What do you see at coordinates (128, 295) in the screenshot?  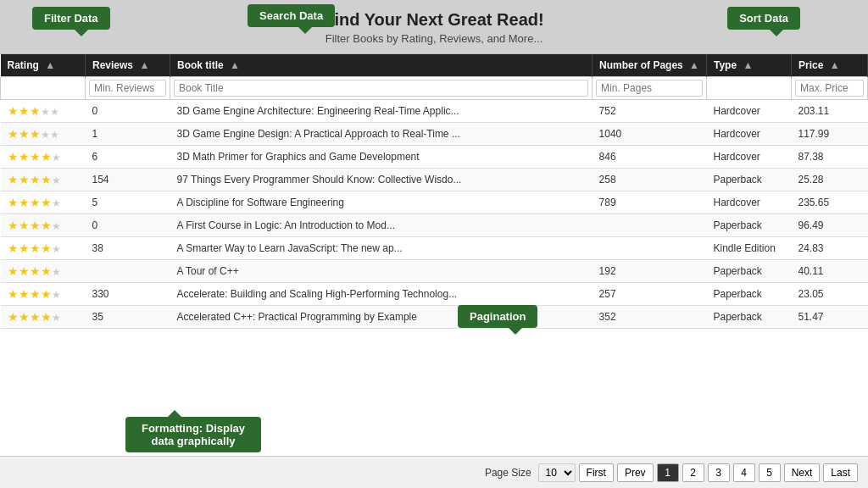 I see `cell-reviews: 330` at bounding box center [128, 295].